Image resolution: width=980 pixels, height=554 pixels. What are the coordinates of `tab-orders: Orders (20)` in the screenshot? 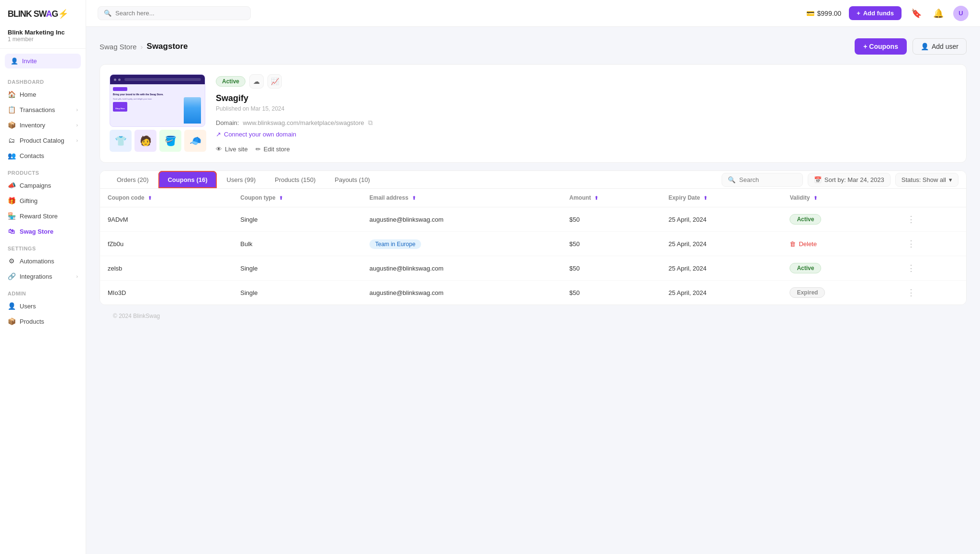 It's located at (133, 180).